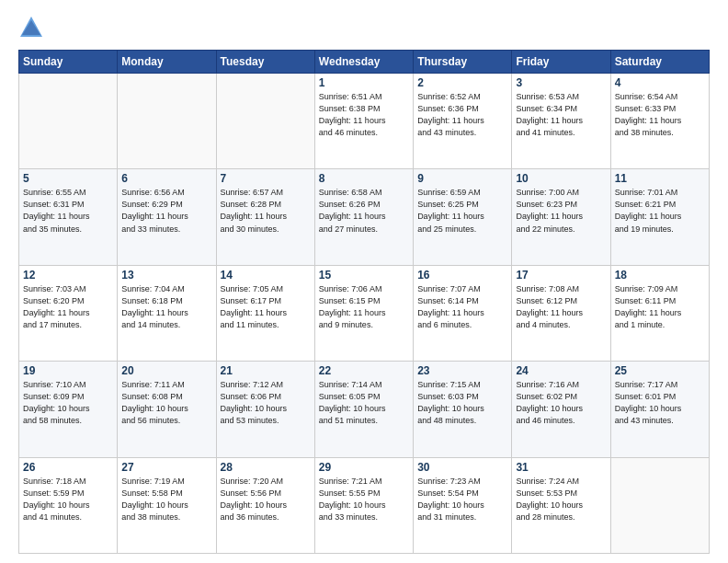 This screenshot has height=563, width=728. I want to click on calendar-cell: 22Sunrise: 7:14 AM Sunset: 6:05 PM Dayli…, so click(364, 409).